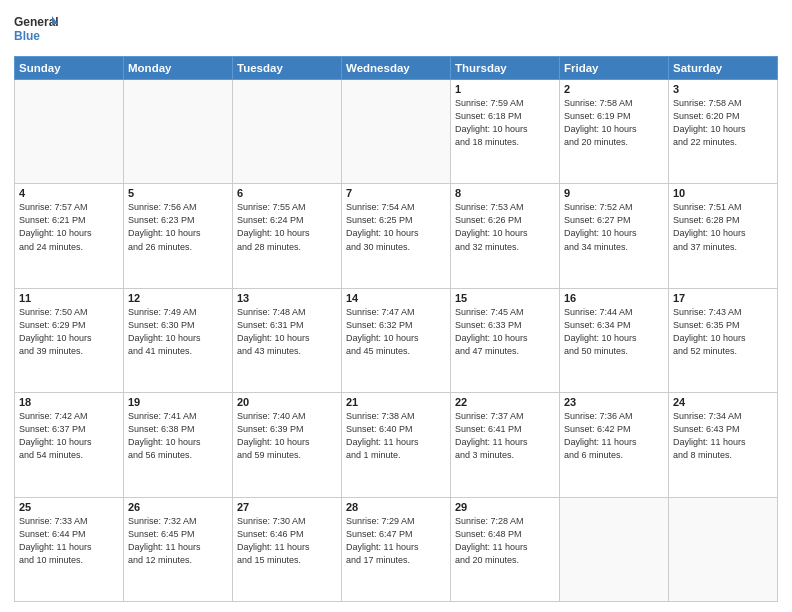 This screenshot has width=792, height=612. I want to click on day-cell: 10Sunrise: 7:51 AM Sunset: 6:28 PM Dayli…, so click(724, 236).